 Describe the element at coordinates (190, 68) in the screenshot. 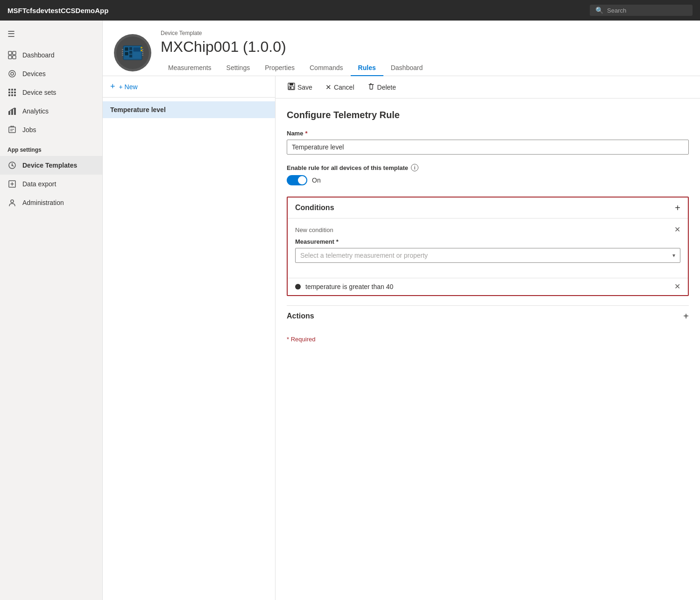

I see `tab-measurements: Measurements` at that location.